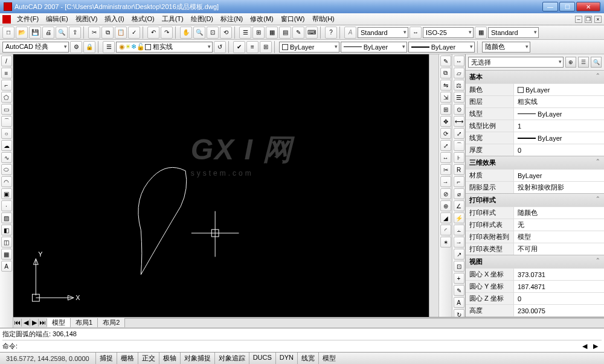 This screenshot has height=364, width=604. Describe the element at coordinates (459, 145) in the screenshot. I see `dim-arc-icon: ⌒` at that location.